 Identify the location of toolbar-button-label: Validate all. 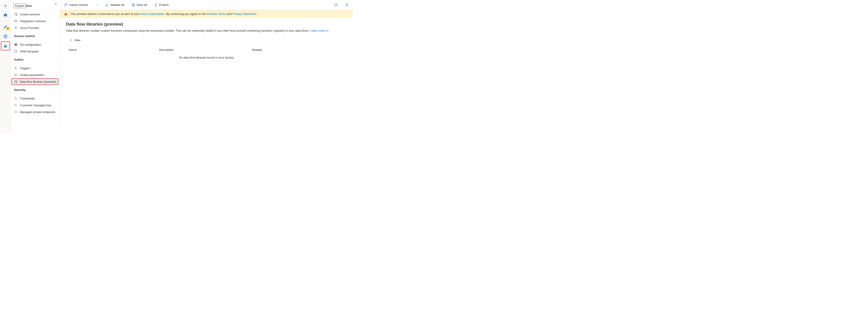
(117, 5).